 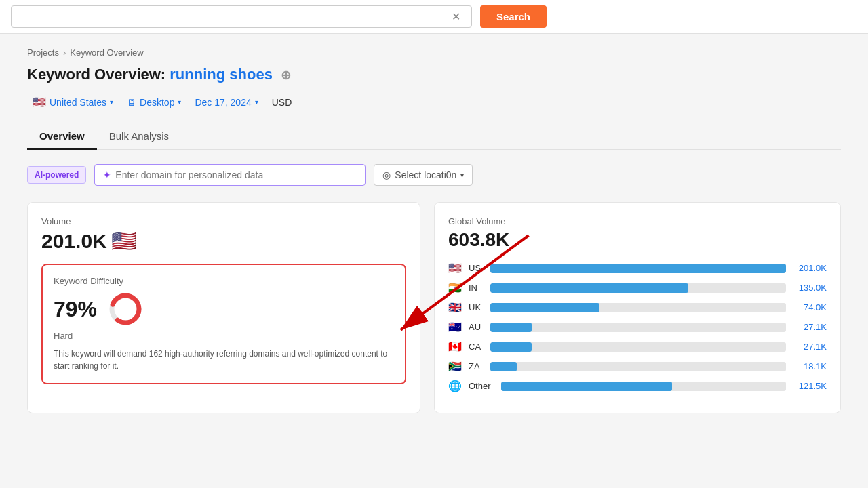 I want to click on location-selector: ◎ Select locati0n ▾, so click(x=423, y=175).